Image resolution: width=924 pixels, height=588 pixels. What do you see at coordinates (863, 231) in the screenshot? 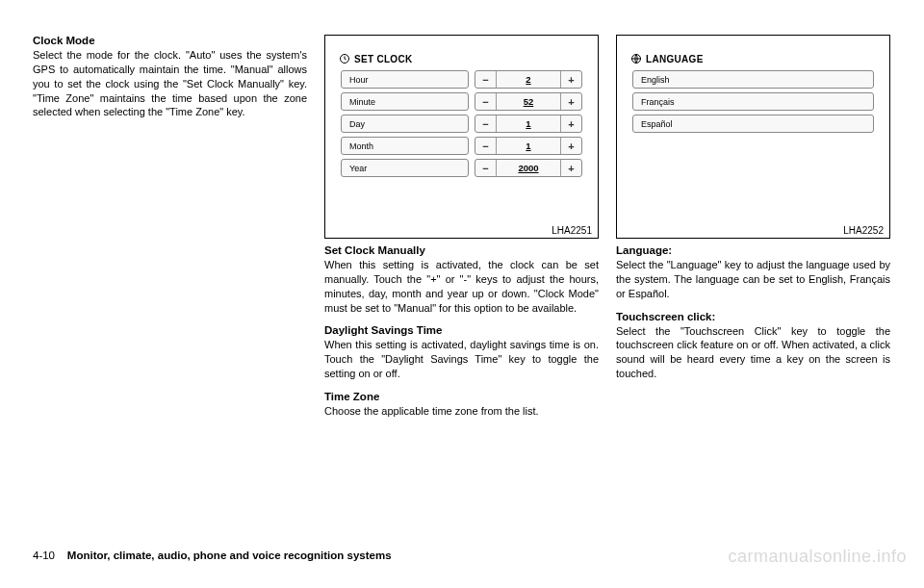
I see `figure-id: LHA2252` at bounding box center [863, 231].